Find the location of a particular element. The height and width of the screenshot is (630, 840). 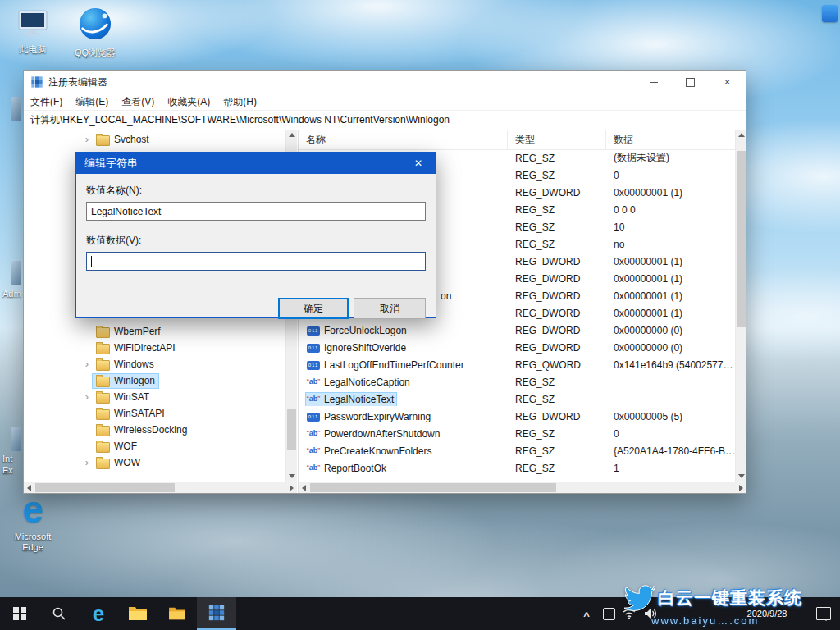

registry-value-row: abReportBootOkREG_SZ1 is located at coordinates (517, 468).